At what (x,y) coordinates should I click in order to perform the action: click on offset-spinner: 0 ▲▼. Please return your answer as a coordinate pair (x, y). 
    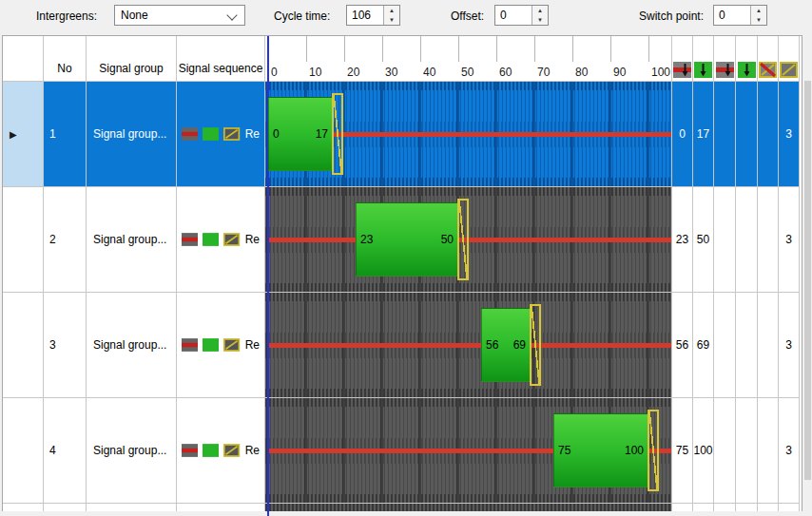
    Looking at the image, I should click on (521, 15).